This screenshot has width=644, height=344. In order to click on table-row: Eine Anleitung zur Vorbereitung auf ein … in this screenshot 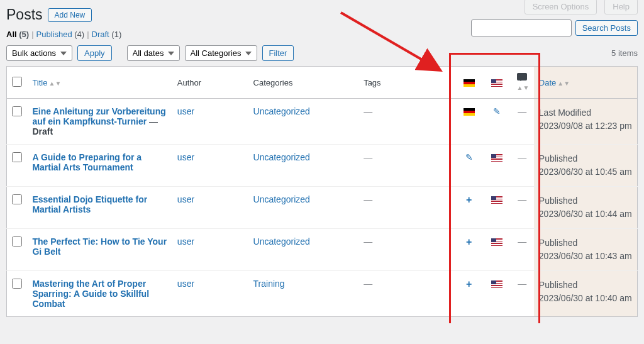, I will do `click(322, 122)`.